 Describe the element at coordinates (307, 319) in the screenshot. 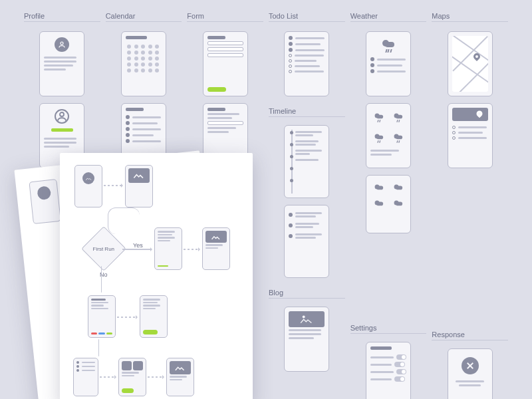

I see `image-placeholder-icon` at that location.